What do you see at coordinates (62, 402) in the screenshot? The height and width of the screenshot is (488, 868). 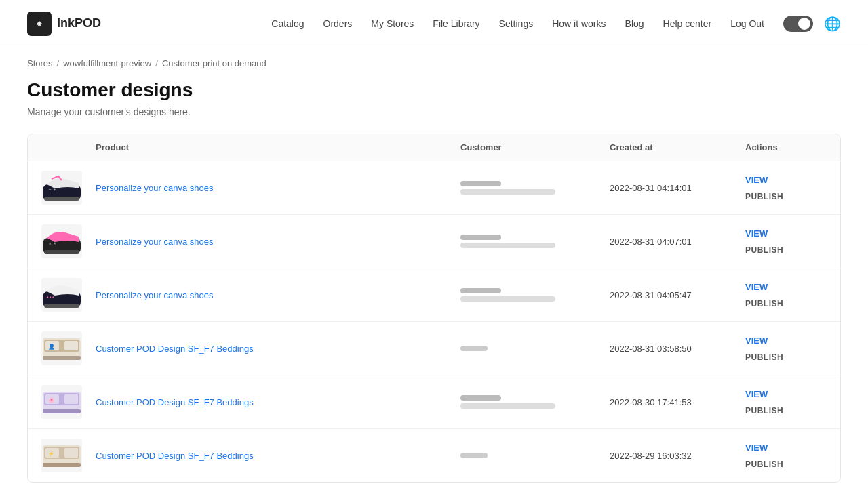 I see `product-thumbnail: 🌸` at bounding box center [62, 402].